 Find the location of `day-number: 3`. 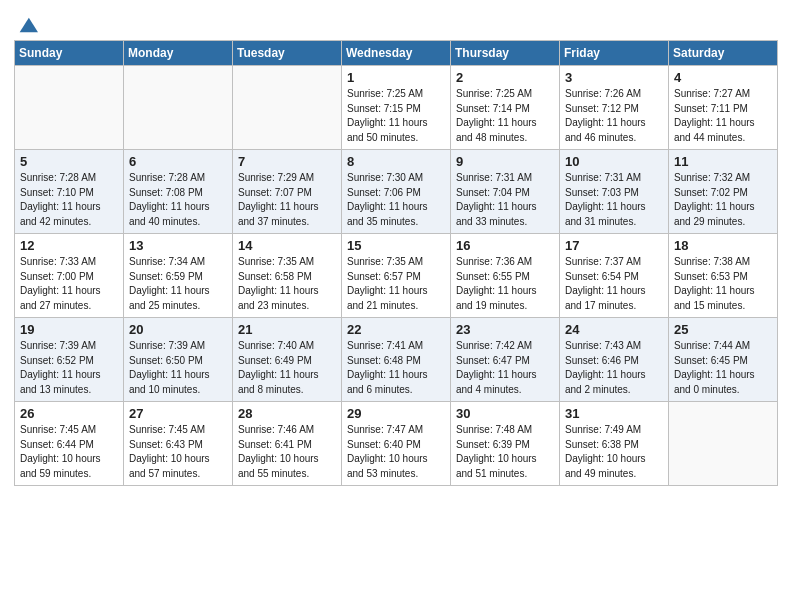

day-number: 3 is located at coordinates (614, 78).